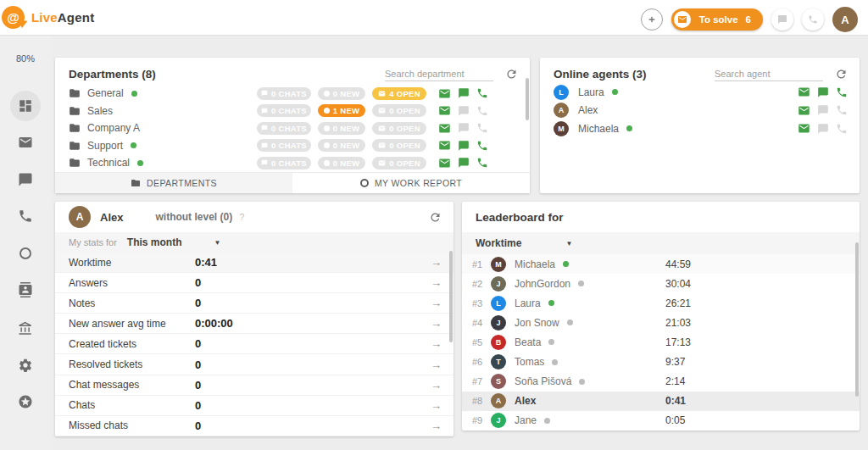 The height and width of the screenshot is (450, 868). What do you see at coordinates (25, 106) in the screenshot?
I see `sidebar-item-dashboard` at bounding box center [25, 106].